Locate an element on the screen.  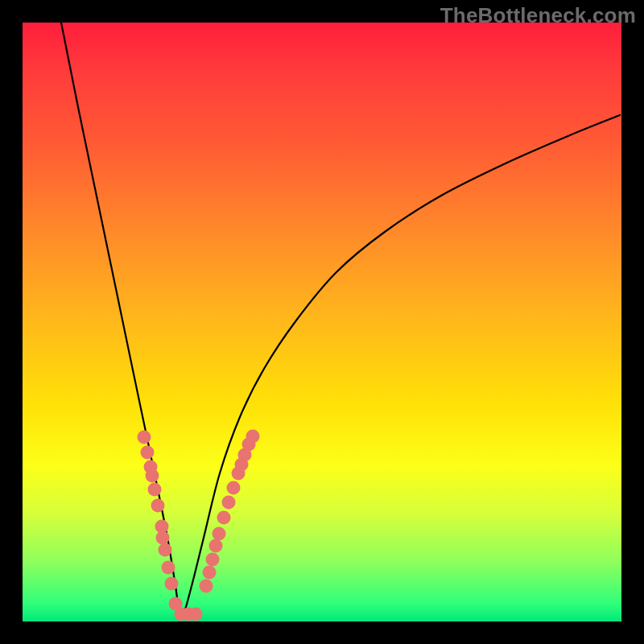
marker-group is located at coordinates (199, 526).